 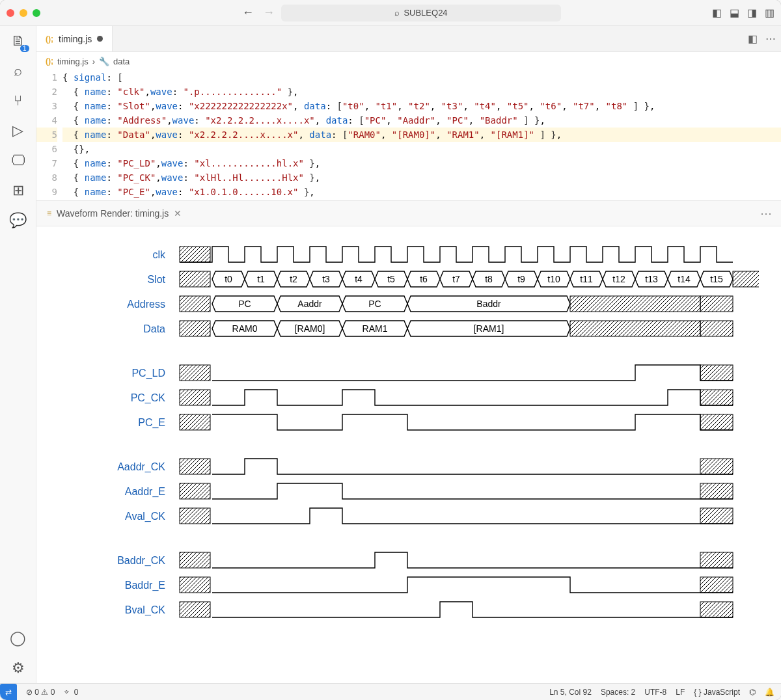 What do you see at coordinates (18, 101) in the screenshot?
I see `source-control-icon: ⑂` at bounding box center [18, 101].